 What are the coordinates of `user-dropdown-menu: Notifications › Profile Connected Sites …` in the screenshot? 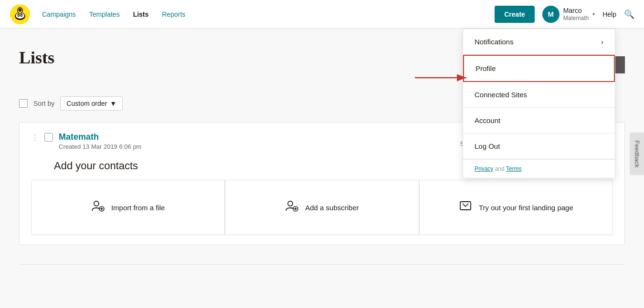 It's located at (539, 103).